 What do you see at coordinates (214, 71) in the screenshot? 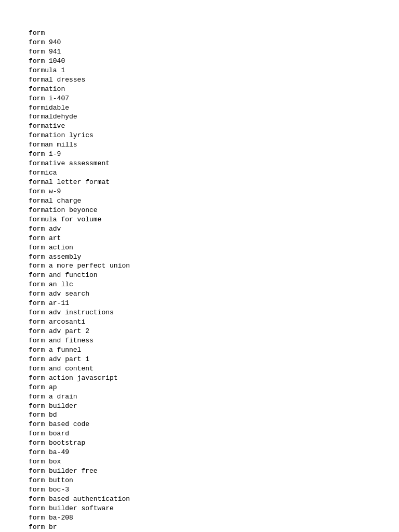
I see `list-item: formula 1` at bounding box center [214, 71].